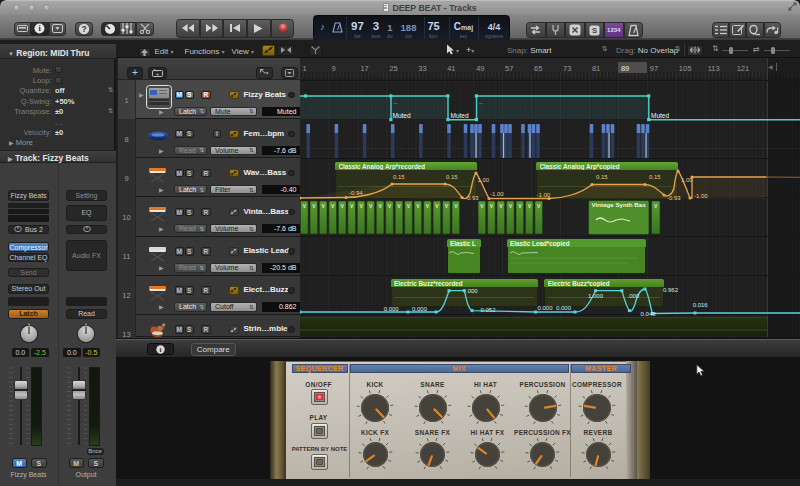 Image resolution: width=800 pixels, height=486 pixels. What do you see at coordinates (671, 290) in the screenshot?
I see `svg-text: 0.962` at bounding box center [671, 290].